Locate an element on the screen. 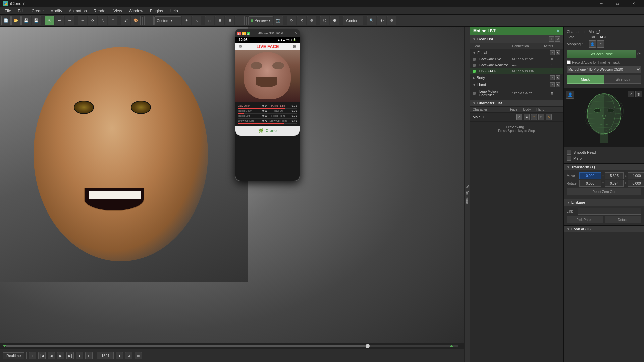 The image size is (644, 362). tb-custom-dropdown: Custom ▾ is located at coordinates (168, 21).